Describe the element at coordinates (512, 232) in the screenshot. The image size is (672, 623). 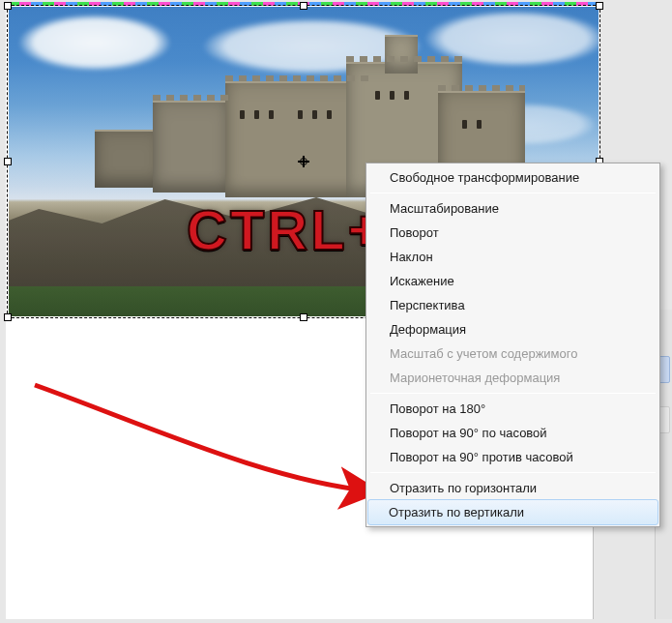
I see `menu-item-rotate: Поворот` at that location.